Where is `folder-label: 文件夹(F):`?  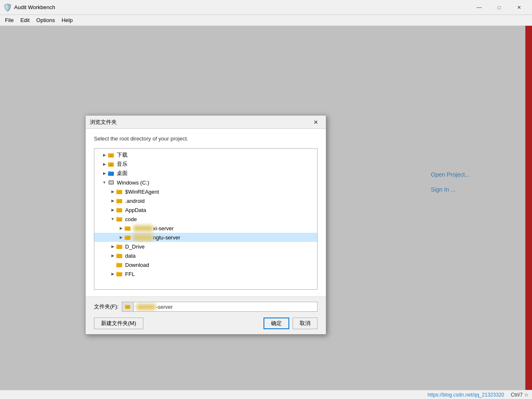
folder-label: 文件夹(F): is located at coordinates (106, 307).